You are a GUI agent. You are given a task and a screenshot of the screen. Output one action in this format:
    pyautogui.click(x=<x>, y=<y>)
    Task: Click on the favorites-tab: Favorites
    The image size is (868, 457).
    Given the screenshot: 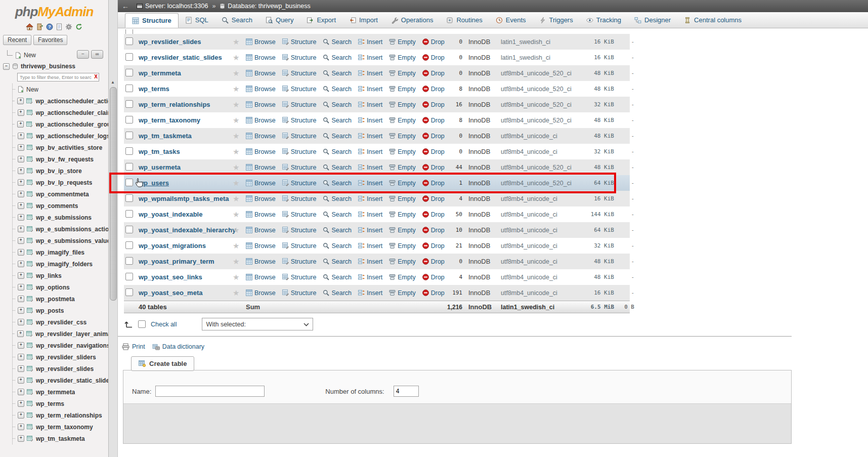 What is the action you would take?
    pyautogui.click(x=51, y=40)
    